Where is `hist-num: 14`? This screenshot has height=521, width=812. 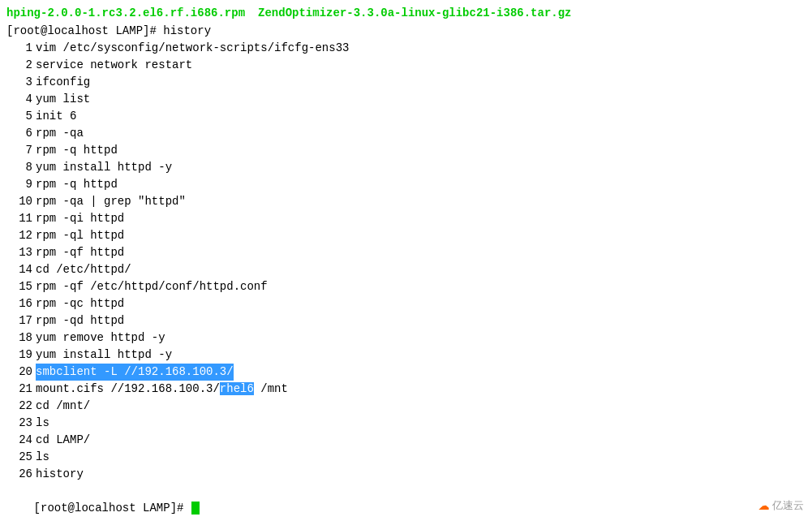 hist-num: 14 is located at coordinates (21, 269).